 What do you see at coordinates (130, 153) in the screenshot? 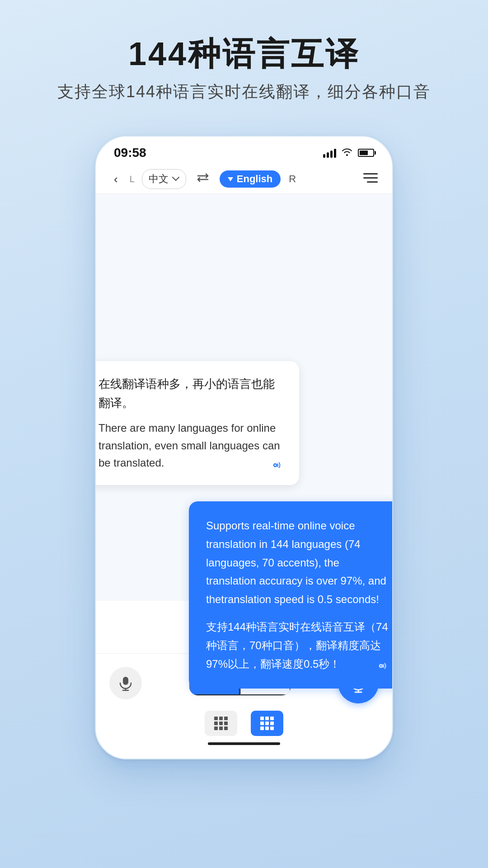
I see `status-time: 09:58` at bounding box center [130, 153].